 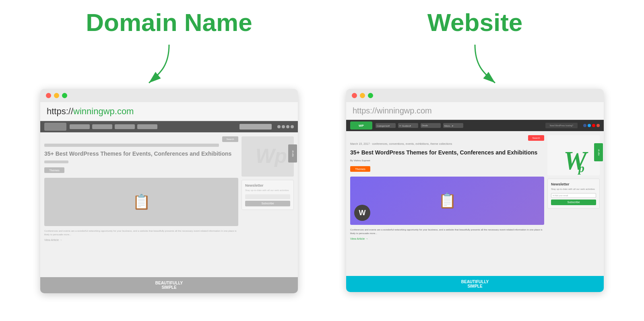 I want to click on website-title: Website, so click(x=475, y=23).